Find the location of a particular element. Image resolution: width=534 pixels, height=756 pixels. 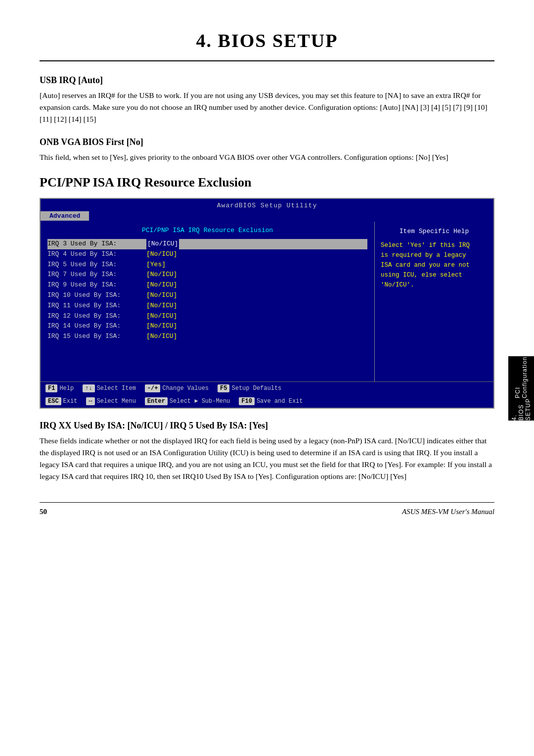

irq-xx-heading: IRQ XX Used By ISA: [No/ICU] / IRQ 5 Use… is located at coordinates (267, 425).